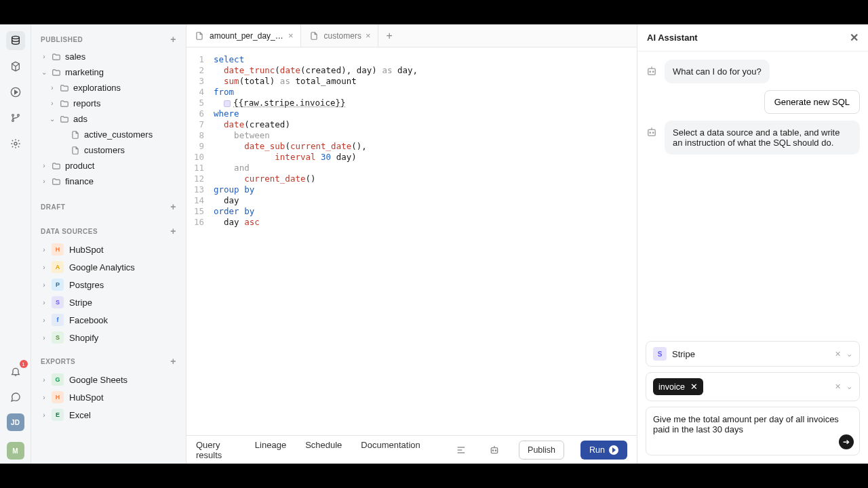  What do you see at coordinates (753, 354) in the screenshot?
I see `source-picker: S Stripe ✕ ⌄` at bounding box center [753, 354].